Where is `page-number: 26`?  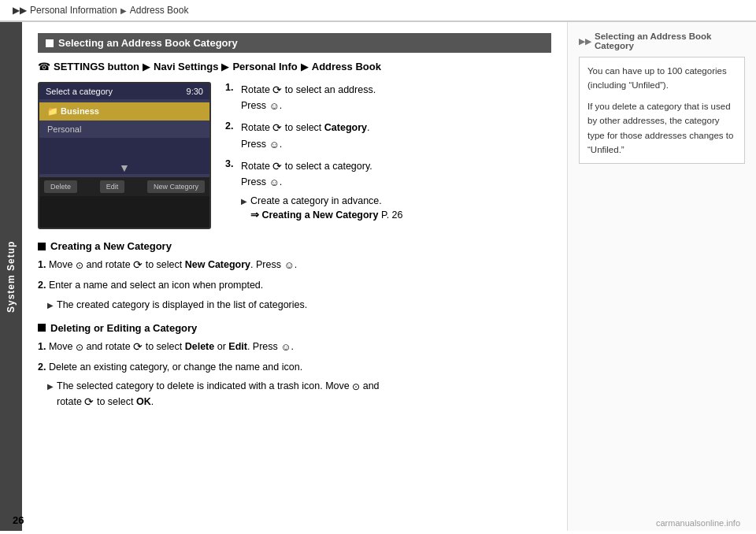 page-number: 26 is located at coordinates (18, 520).